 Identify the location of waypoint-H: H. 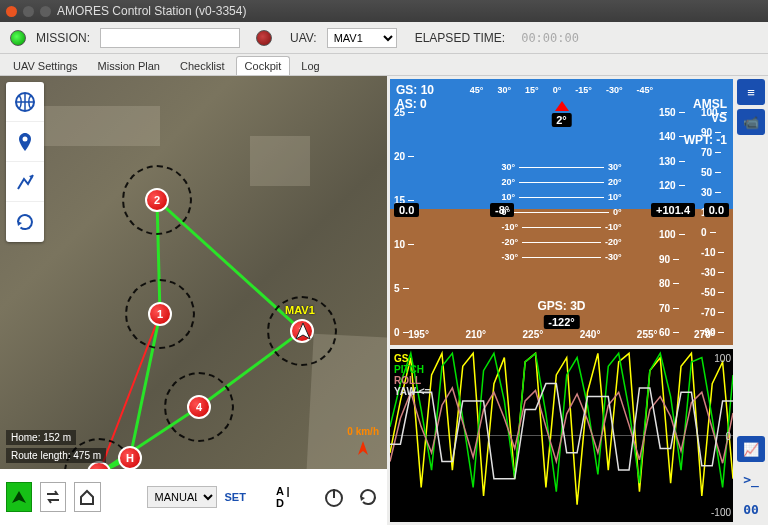
(130, 458).